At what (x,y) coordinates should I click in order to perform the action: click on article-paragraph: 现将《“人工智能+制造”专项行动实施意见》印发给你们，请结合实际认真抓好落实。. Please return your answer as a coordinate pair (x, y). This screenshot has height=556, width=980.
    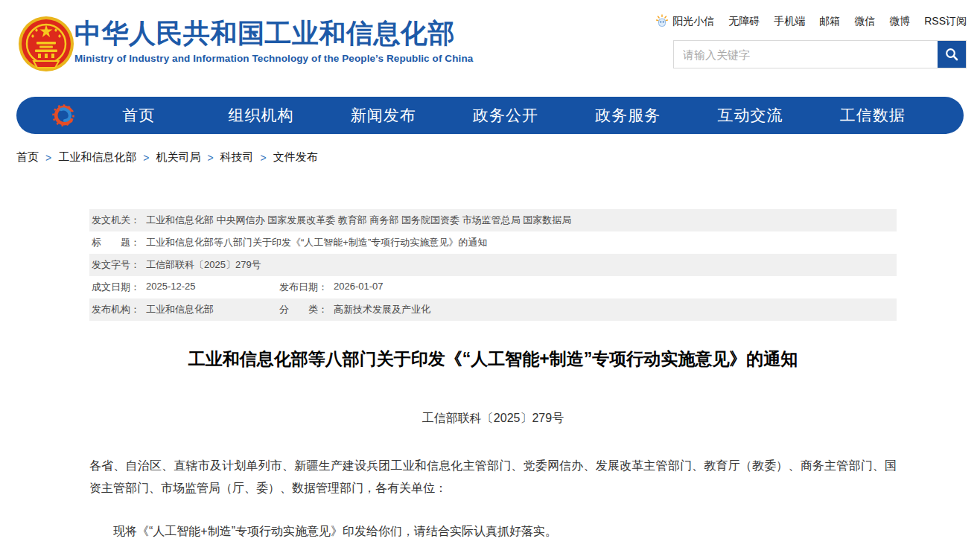
    Looking at the image, I should click on (493, 531).